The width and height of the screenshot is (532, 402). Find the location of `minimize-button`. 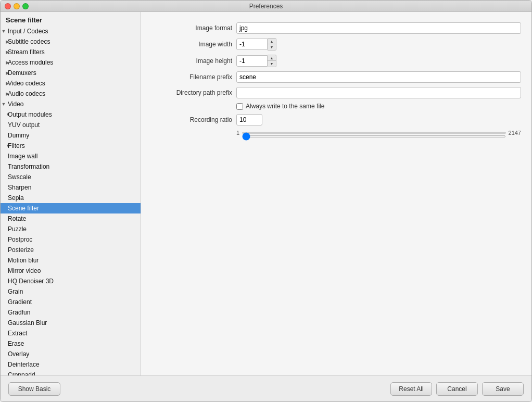

minimize-button is located at coordinates (17, 6).